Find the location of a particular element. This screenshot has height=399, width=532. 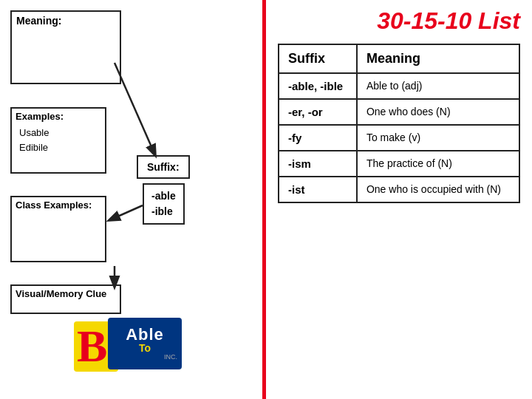

logo-area: B Able To INC. is located at coordinates (133, 351).